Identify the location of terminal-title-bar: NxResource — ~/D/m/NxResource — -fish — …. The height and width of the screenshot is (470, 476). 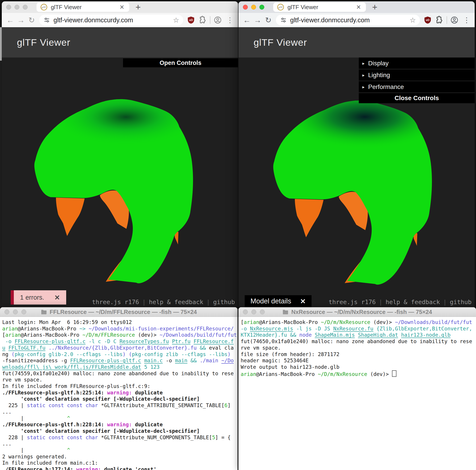
(357, 312).